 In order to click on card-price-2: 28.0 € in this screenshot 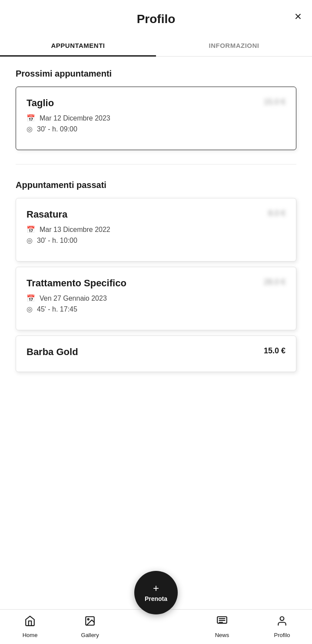, I will do `click(275, 282)`.